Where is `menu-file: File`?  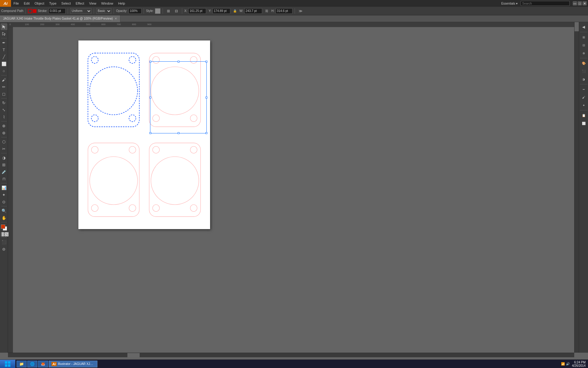 menu-file: File is located at coordinates (16, 3).